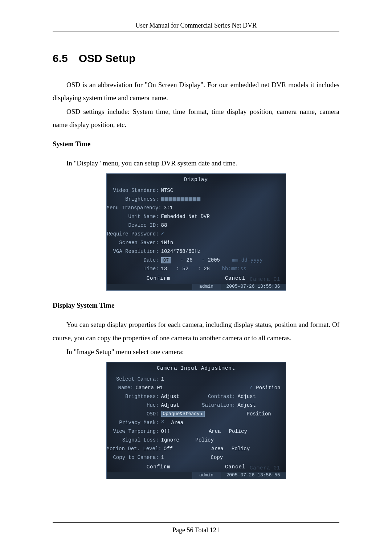 The height and width of the screenshot is (554, 392). What do you see at coordinates (185, 217) in the screenshot?
I see `value-unit-name: Embedded Net DVR` at bounding box center [185, 217].